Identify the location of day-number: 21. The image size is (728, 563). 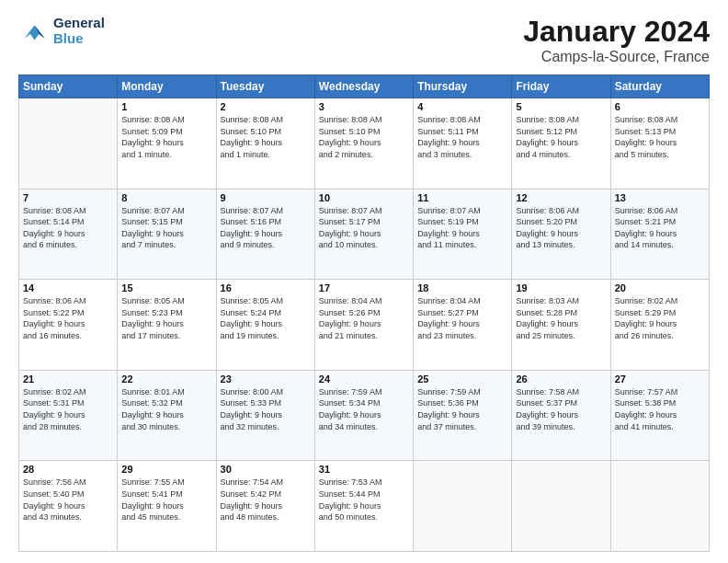
(68, 379).